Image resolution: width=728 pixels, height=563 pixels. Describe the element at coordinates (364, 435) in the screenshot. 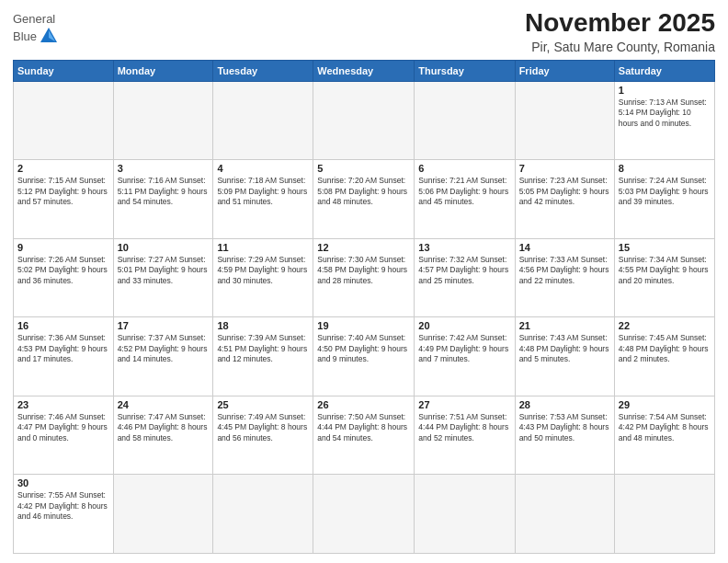

I see `calendar-week-5: 23Sunrise: 7:46 AM Sunset: 4:47 PM Dayli…` at that location.